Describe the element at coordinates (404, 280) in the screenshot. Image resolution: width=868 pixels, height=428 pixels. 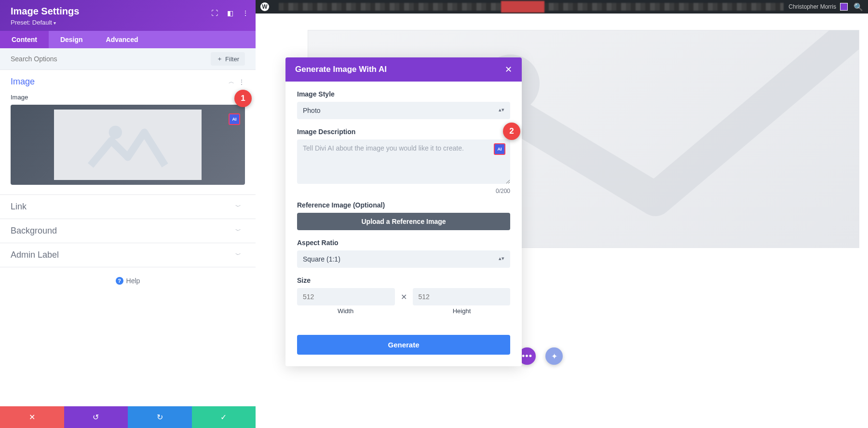
I see `size-label: Size` at that location.